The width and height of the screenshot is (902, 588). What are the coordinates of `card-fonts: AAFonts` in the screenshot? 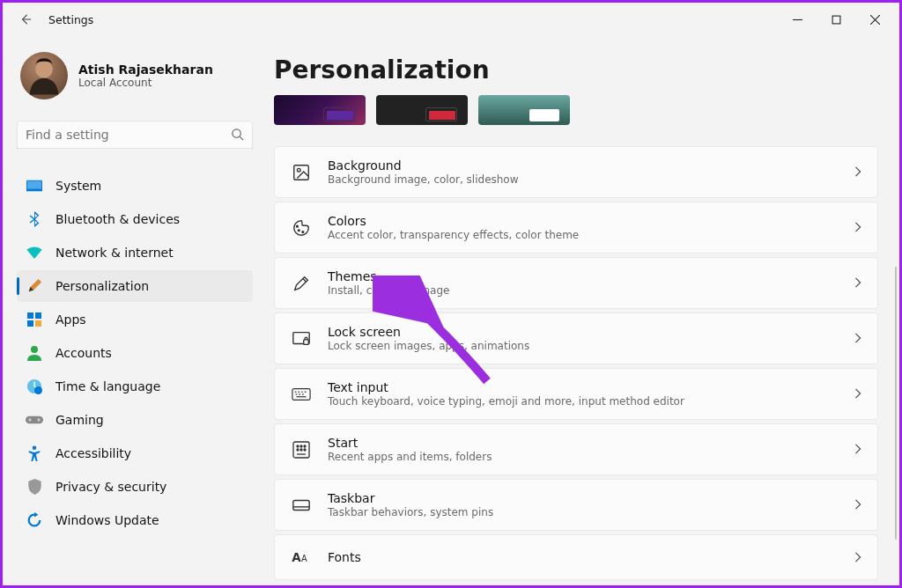 It's located at (576, 557).